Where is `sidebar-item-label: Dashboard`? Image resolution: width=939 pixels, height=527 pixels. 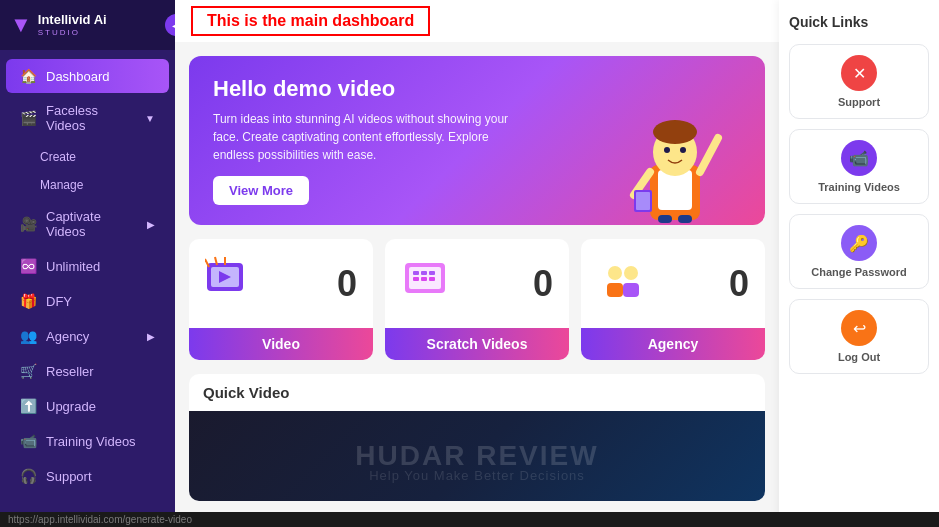 sidebar-item-label: Dashboard is located at coordinates (78, 76).